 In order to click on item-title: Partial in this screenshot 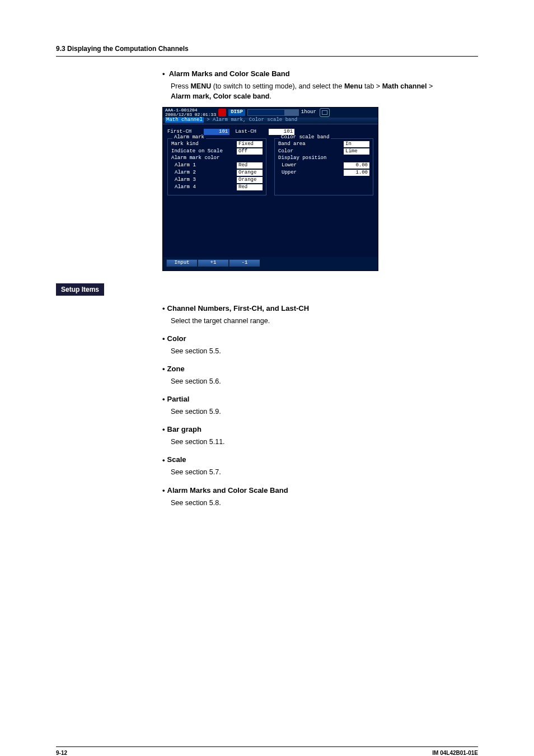, I will do `click(179, 399)`.